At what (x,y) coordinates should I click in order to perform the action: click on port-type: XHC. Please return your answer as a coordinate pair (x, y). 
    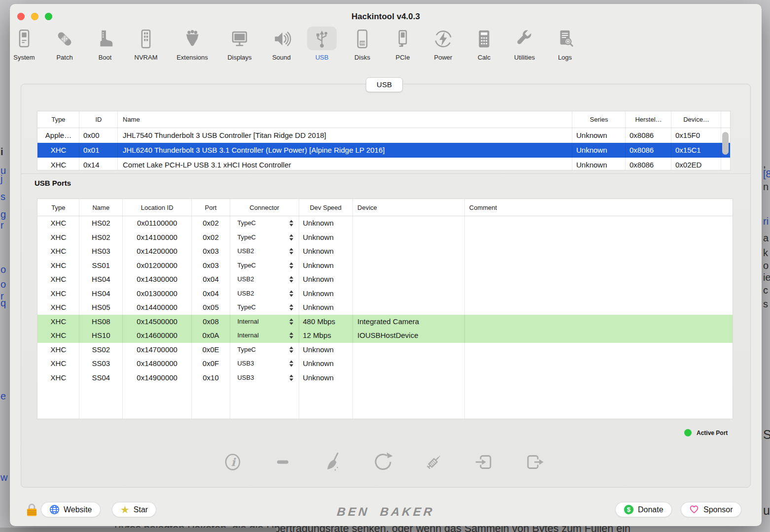
    Looking at the image, I should click on (58, 336).